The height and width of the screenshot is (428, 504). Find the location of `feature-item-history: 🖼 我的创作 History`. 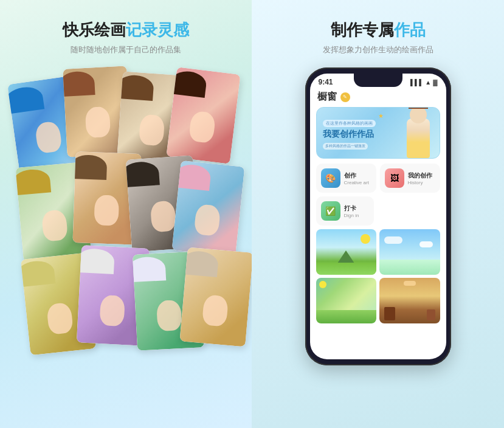

feature-item-history: 🖼 我的创作 History is located at coordinates (410, 178).